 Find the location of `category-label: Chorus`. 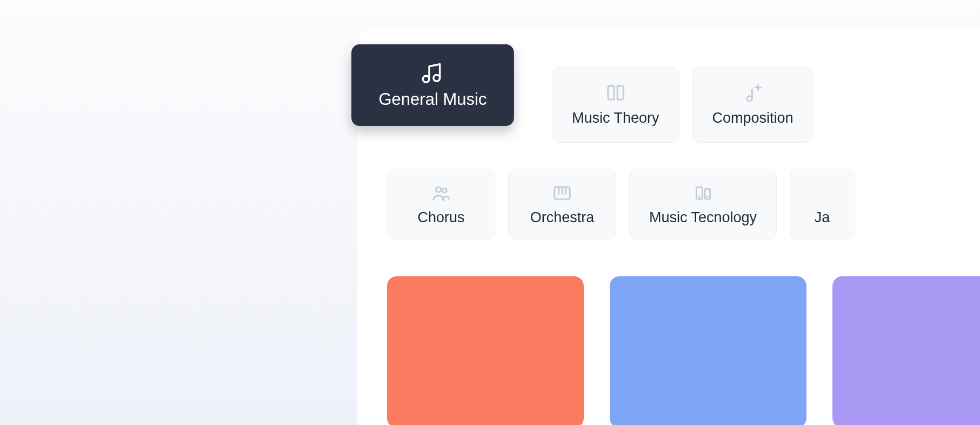

category-label: Chorus is located at coordinates (441, 217).